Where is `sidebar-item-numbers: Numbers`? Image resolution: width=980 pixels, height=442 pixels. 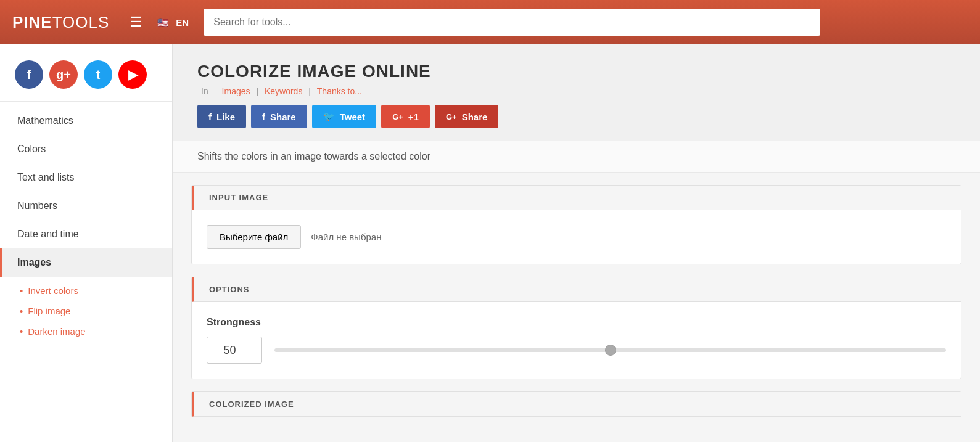 sidebar-item-numbers: Numbers is located at coordinates (86, 206).